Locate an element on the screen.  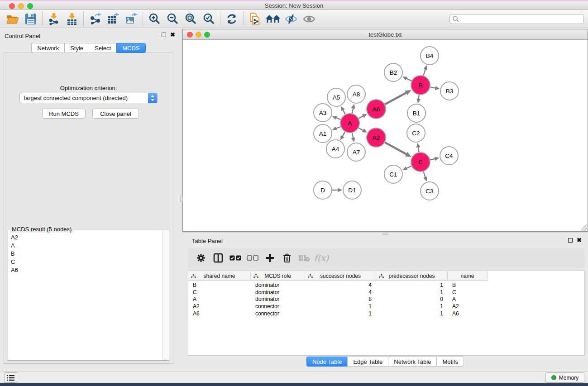
result-item: B is located at coordinates (85, 253).